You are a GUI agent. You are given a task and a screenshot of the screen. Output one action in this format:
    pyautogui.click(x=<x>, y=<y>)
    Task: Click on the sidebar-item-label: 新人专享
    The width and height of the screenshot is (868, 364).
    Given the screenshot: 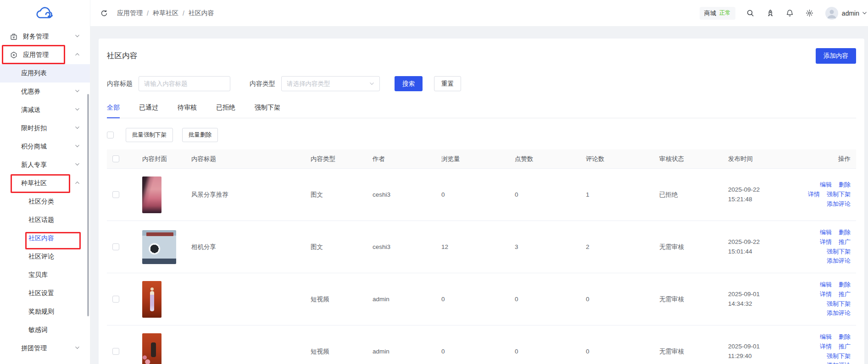 What is the action you would take?
    pyautogui.click(x=34, y=165)
    